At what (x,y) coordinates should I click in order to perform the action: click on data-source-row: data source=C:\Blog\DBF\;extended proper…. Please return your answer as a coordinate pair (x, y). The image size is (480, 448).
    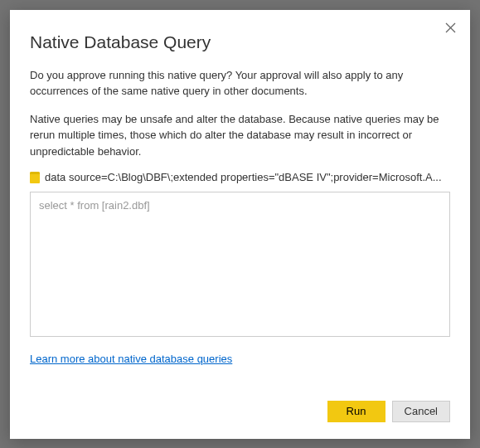
    Looking at the image, I should click on (240, 178).